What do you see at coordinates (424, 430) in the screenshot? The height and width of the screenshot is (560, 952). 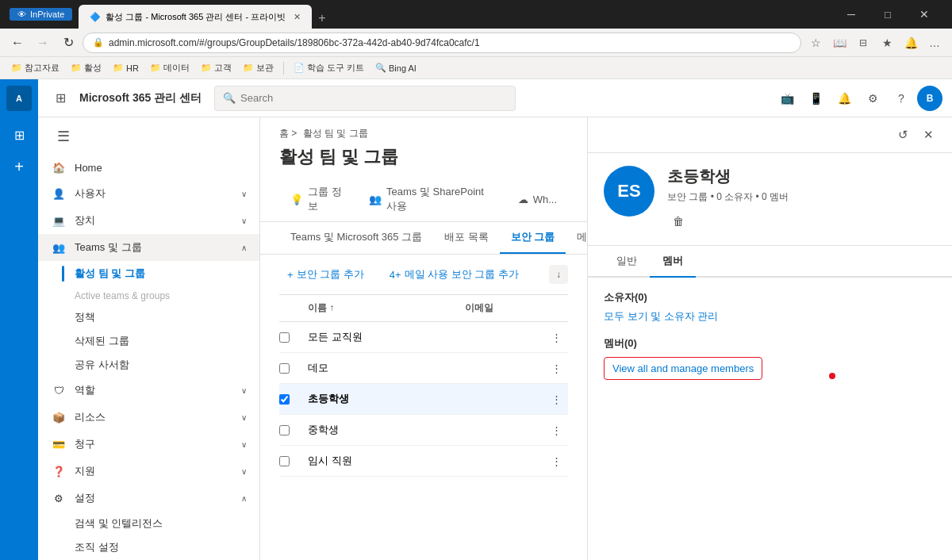 I see `table-row: 중학생 ⋮` at bounding box center [424, 430].